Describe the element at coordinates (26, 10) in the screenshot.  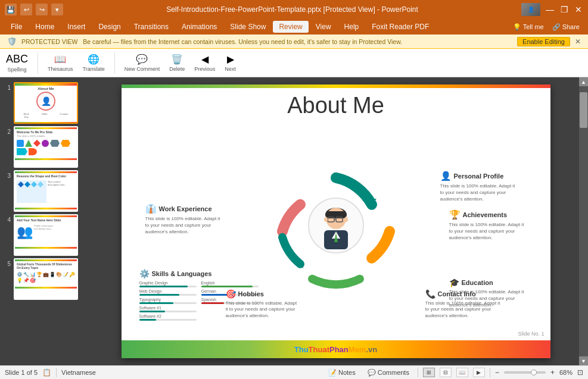
I see `undo-icon: ↩` at that location.